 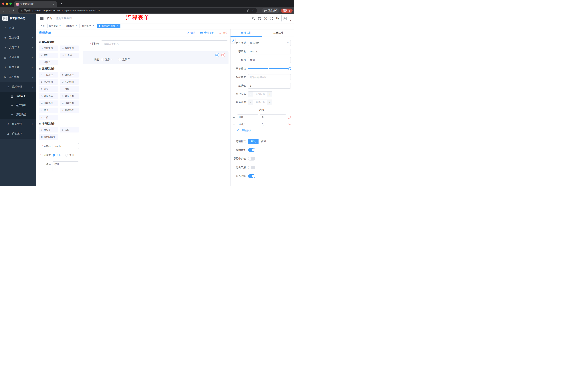 What do you see at coordinates (156, 111) in the screenshot?
I see `form-canvas: 手机号` at bounding box center [156, 111].